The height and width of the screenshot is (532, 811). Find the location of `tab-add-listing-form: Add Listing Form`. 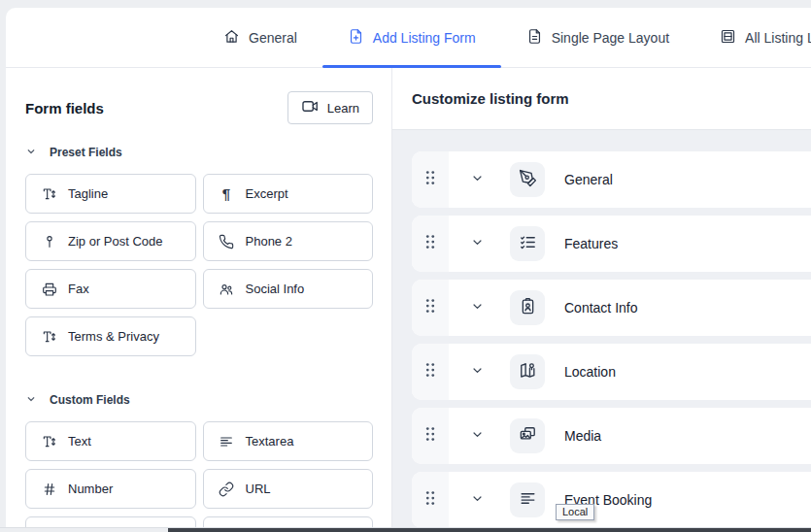

tab-add-listing-form: Add Listing Form is located at coordinates (412, 37).